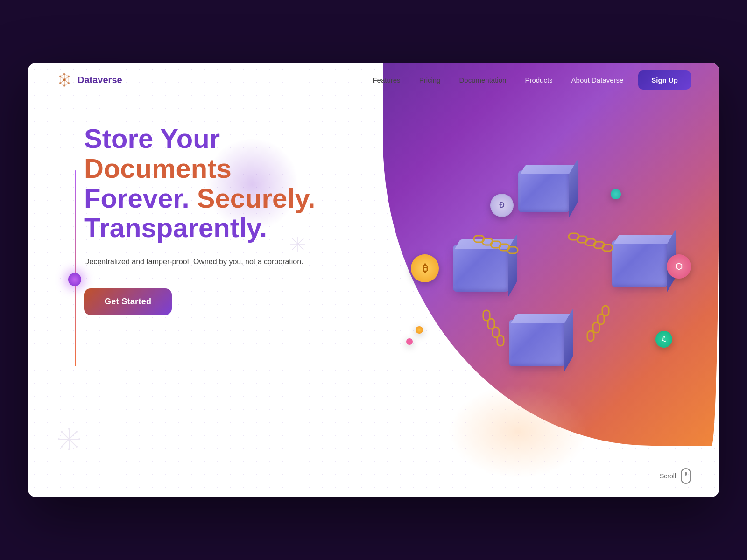 This screenshot has height=560, width=747. What do you see at coordinates (483, 80) in the screenshot?
I see `nav-documentation: Documentation` at bounding box center [483, 80].